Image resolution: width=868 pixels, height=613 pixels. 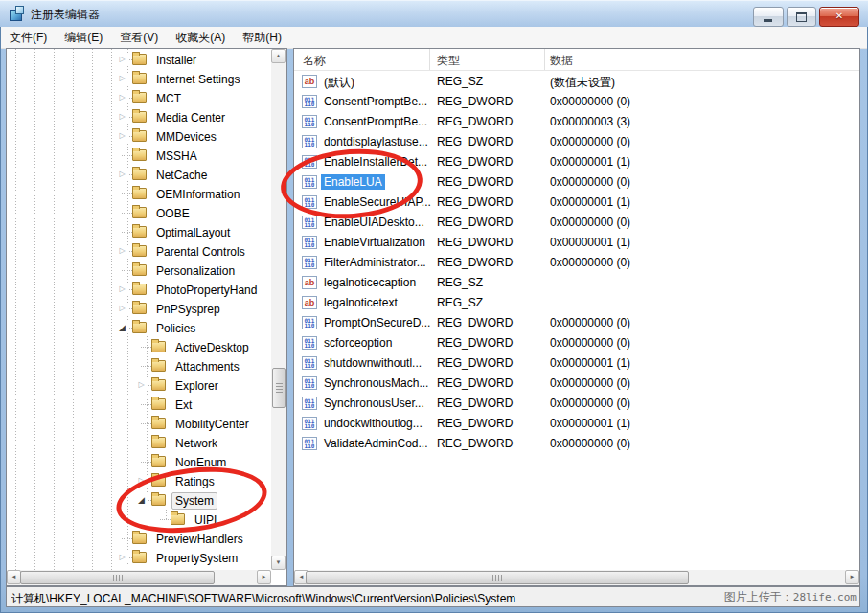 What do you see at coordinates (373, 363) in the screenshot?
I see `value-name: shutdownwithoutl...` at bounding box center [373, 363].